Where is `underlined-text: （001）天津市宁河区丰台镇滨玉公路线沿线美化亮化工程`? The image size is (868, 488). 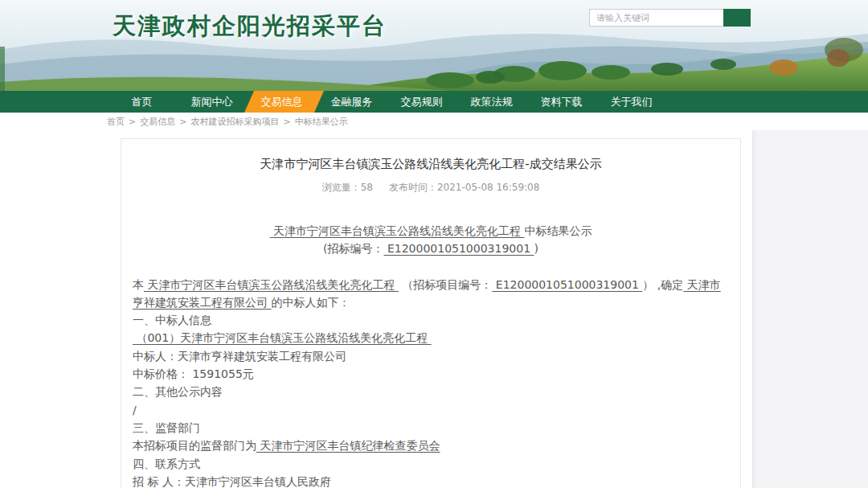 underlined-text: （001）天津市宁河区丰台镇滨玉公路线沿线美化亮化工程 is located at coordinates (282, 338).